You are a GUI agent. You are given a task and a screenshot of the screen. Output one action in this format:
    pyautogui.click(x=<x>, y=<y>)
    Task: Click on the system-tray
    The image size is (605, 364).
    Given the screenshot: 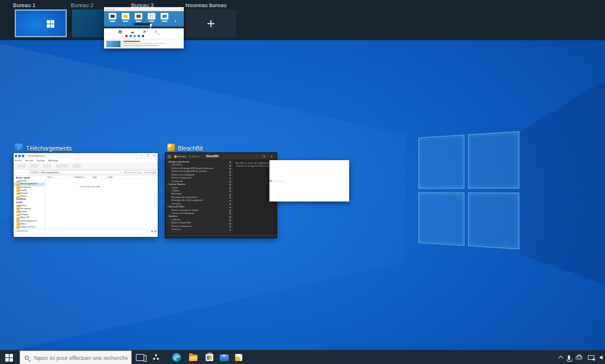 What is the action you would take?
    pyautogui.click(x=581, y=357)
    